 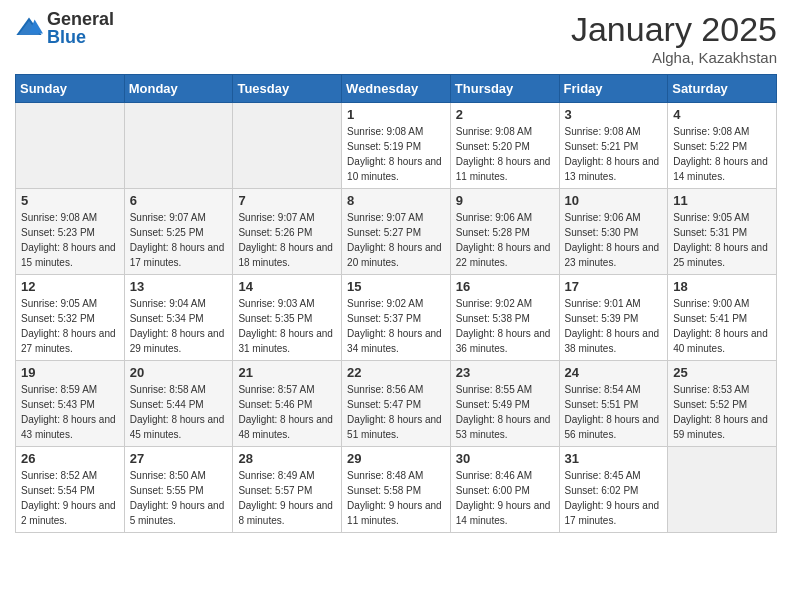 What do you see at coordinates (178, 318) in the screenshot?
I see `calendar-cell: 13Sunrise: 9:04 AMSunset: 5:34 PMDayligh…` at bounding box center [178, 318].